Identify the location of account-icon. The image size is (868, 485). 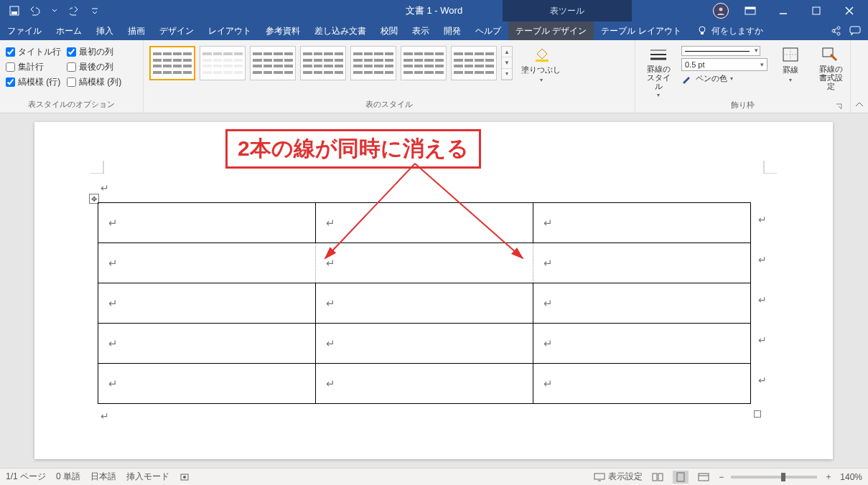
(721, 11).